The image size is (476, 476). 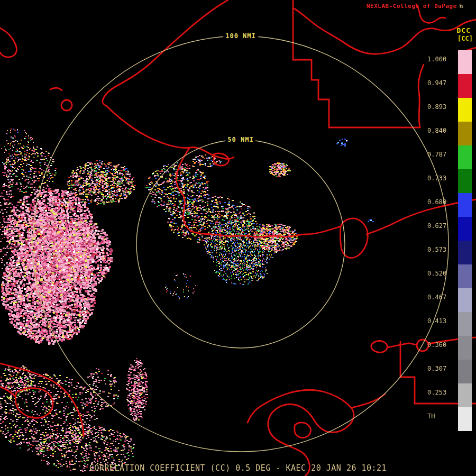 What do you see at coordinates (439, 250) in the screenshot?
I see `colorbar-label: 0.573` at bounding box center [439, 250].